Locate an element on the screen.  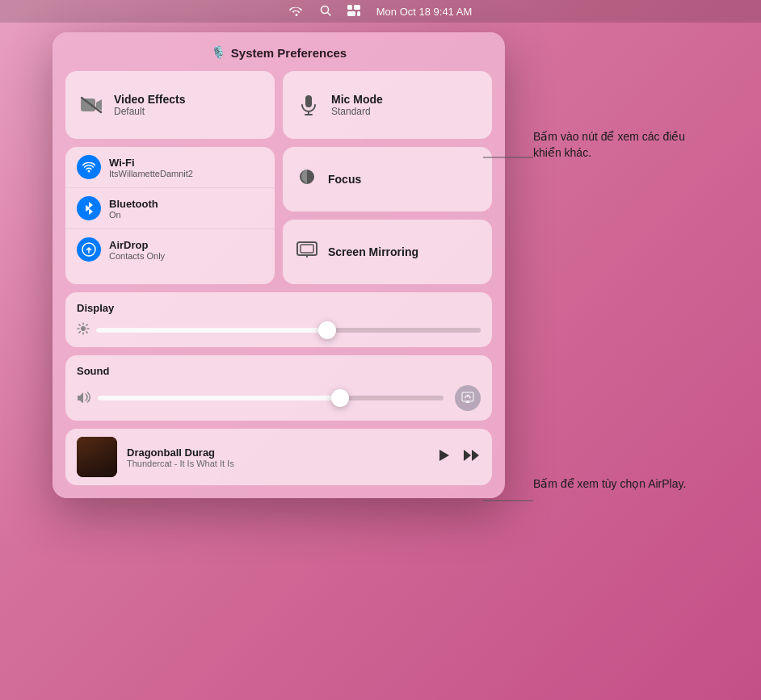
wifi-sublabel: ItsWillametteDamnit2 is located at coordinates (151, 174).